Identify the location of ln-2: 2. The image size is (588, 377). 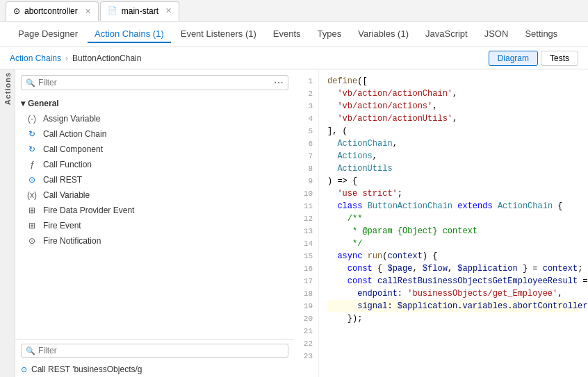
(307, 94).